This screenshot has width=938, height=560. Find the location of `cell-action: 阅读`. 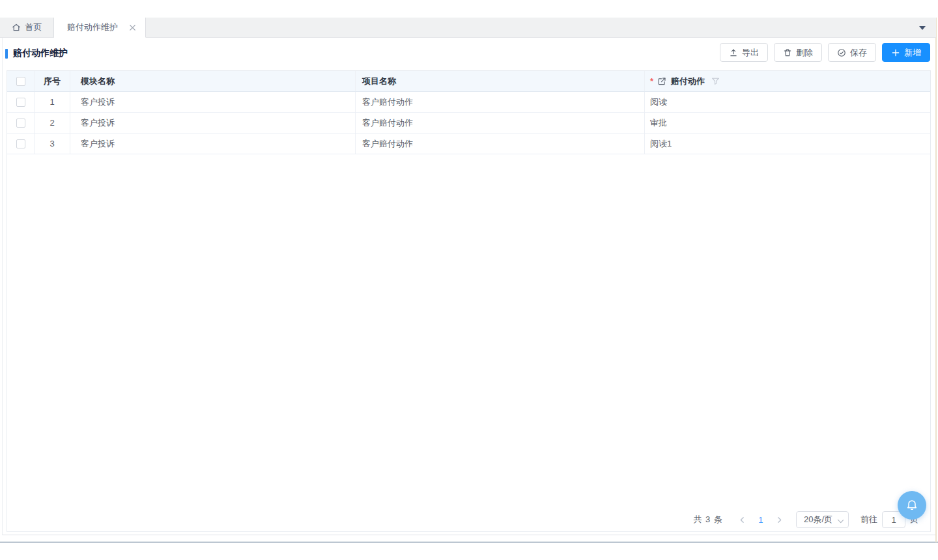

cell-action: 阅读 is located at coordinates (788, 102).